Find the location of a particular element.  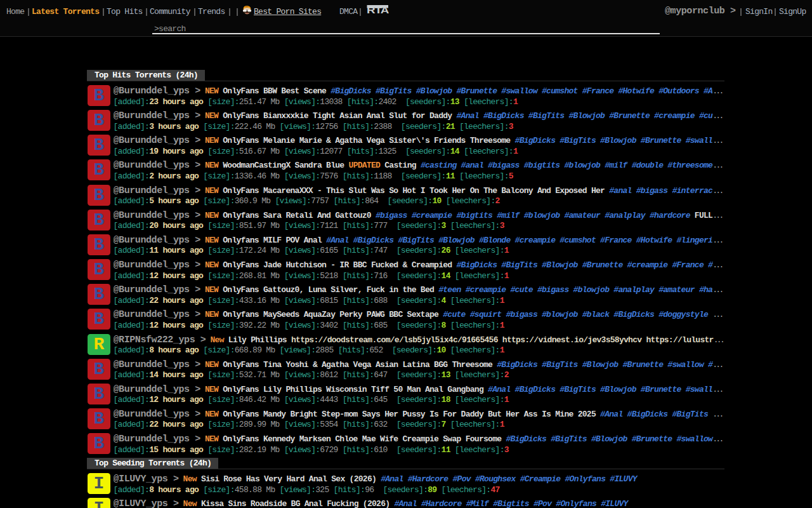

svg-text: RTA is located at coordinates (378, 10).